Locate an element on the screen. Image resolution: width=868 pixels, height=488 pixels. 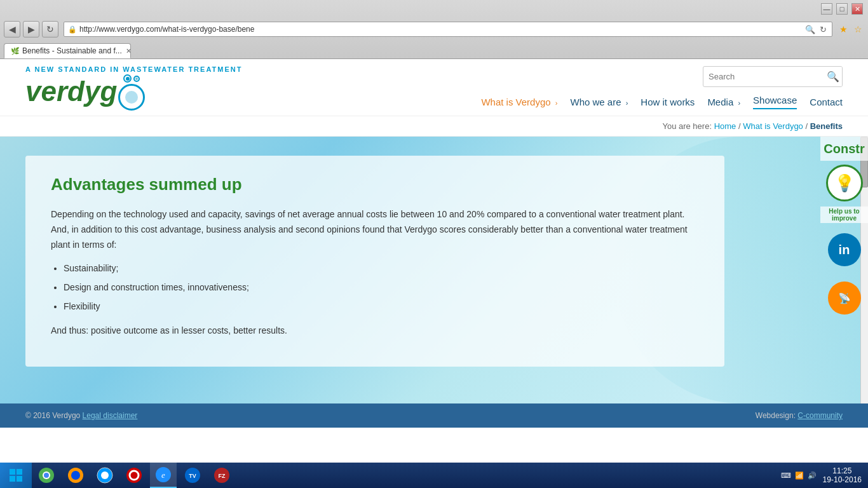
nav-what-is-verdygo: What is Verdygo › is located at coordinates (519, 102).